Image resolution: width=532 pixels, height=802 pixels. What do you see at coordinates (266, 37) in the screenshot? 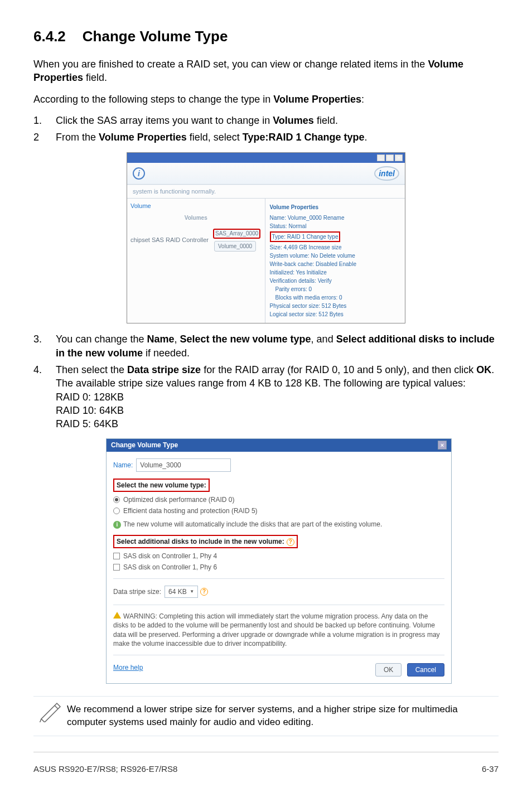
I see `section-heading: 6.4.2Change Volume Type` at bounding box center [266, 37].